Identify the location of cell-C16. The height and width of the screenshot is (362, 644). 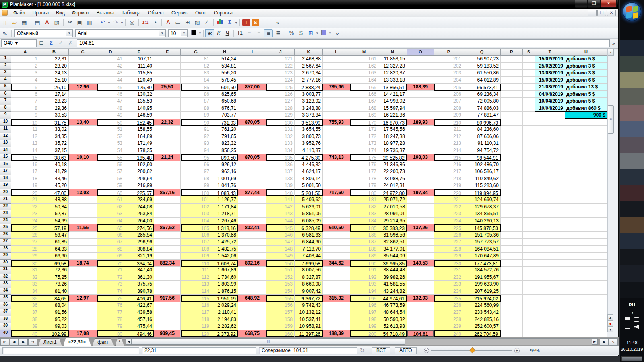
(83, 165).